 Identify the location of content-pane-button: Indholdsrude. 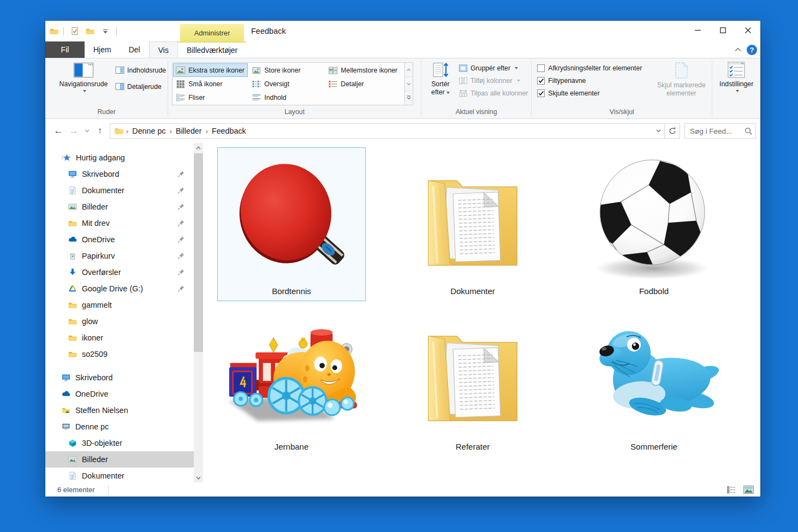
(141, 70).